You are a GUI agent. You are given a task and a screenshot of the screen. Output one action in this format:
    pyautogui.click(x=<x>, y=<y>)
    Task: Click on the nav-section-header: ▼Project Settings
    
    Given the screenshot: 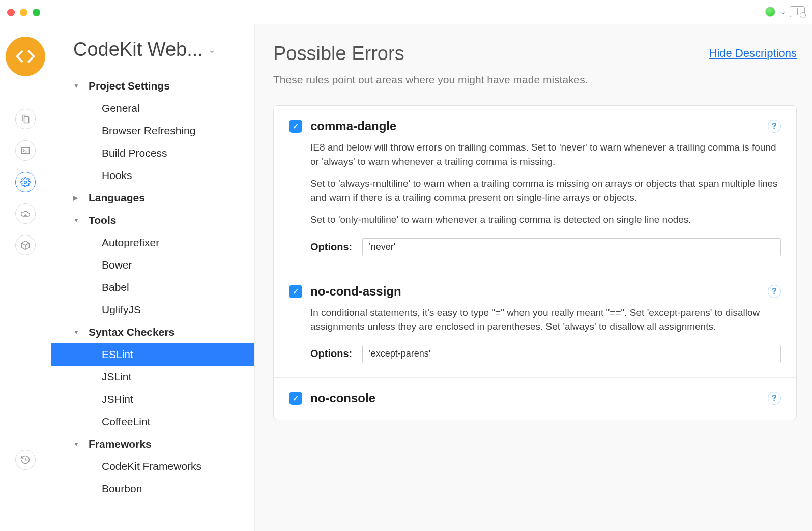 What is the action you would take?
    pyautogui.click(x=153, y=86)
    